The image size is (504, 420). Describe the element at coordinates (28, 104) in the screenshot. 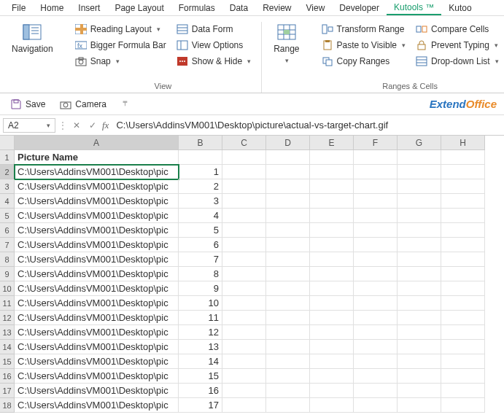

I see `save-button: Save` at that location.